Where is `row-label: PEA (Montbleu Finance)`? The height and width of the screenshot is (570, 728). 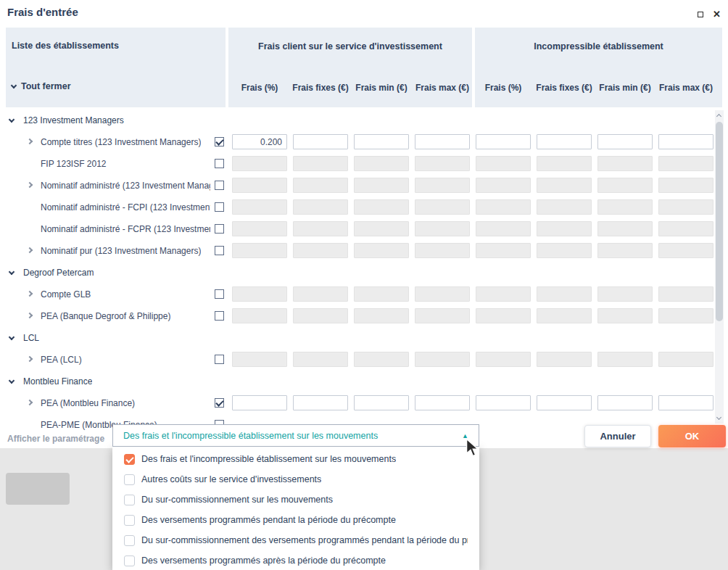 row-label: PEA (Montbleu Finance) is located at coordinates (88, 403).